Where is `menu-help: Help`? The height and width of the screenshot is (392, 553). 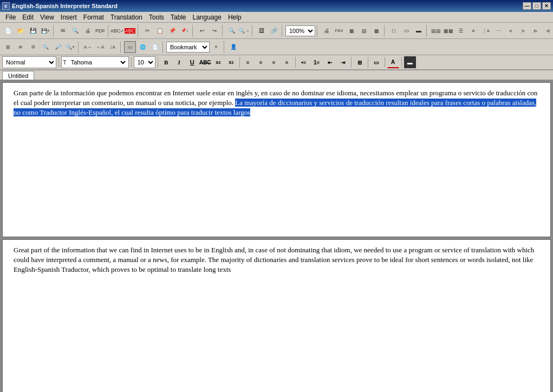 menu-help: Help is located at coordinates (235, 17).